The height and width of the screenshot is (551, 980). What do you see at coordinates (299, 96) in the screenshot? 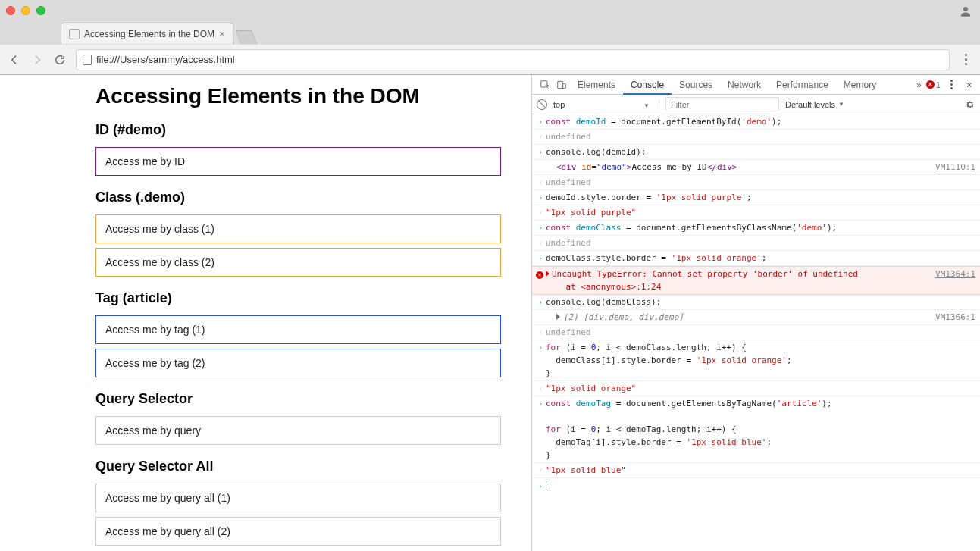
I see `page-title: Accessing Elements in the DOM` at bounding box center [299, 96].